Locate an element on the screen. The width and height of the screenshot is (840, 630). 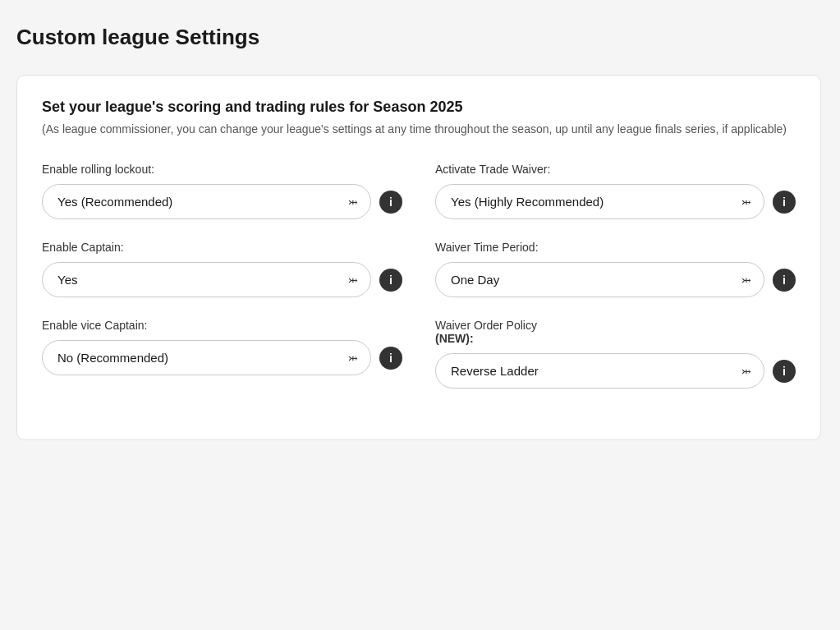
info-button-trade-waiver: i is located at coordinates (784, 202).